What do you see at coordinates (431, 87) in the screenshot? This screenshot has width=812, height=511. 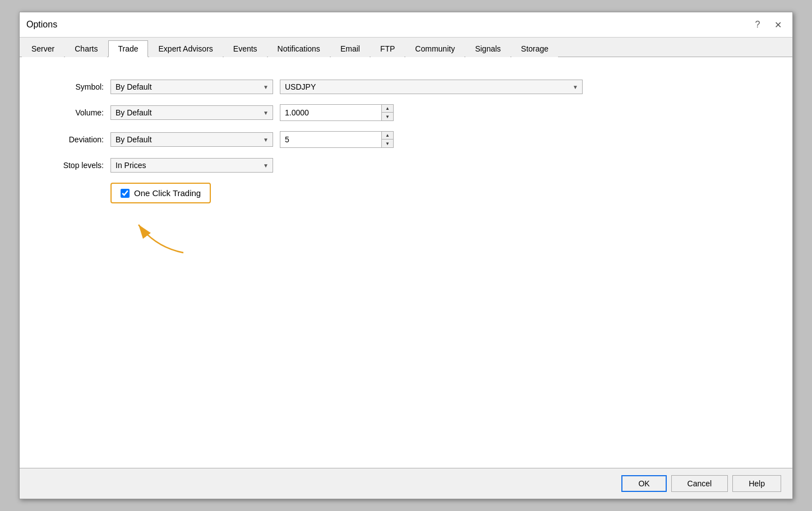 I see `symbol-dropdown2-wrapper: USDJPY ▼` at bounding box center [431, 87].